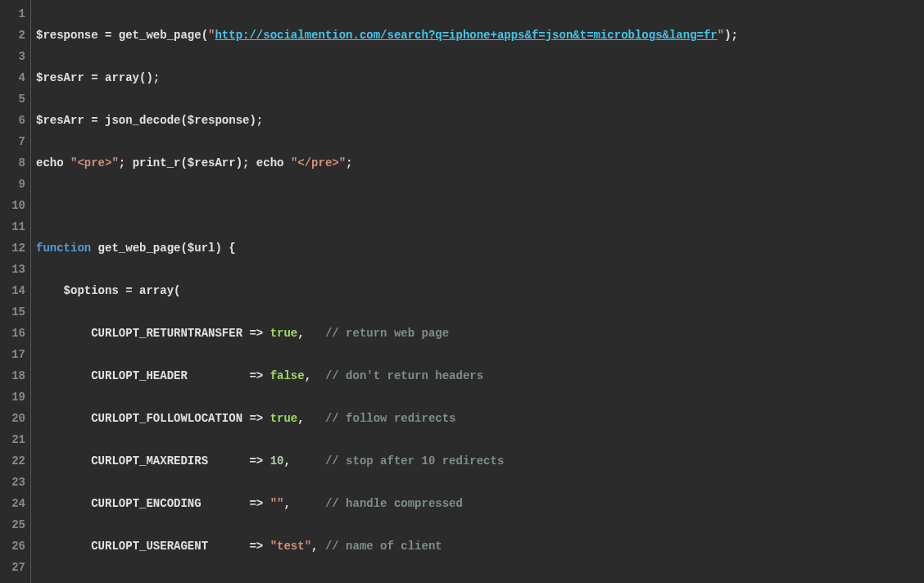 Image resolution: width=924 pixels, height=583 pixels. I want to click on code-line-13: CURLOPT_USERAGENT => "test", // name of …, so click(480, 546).